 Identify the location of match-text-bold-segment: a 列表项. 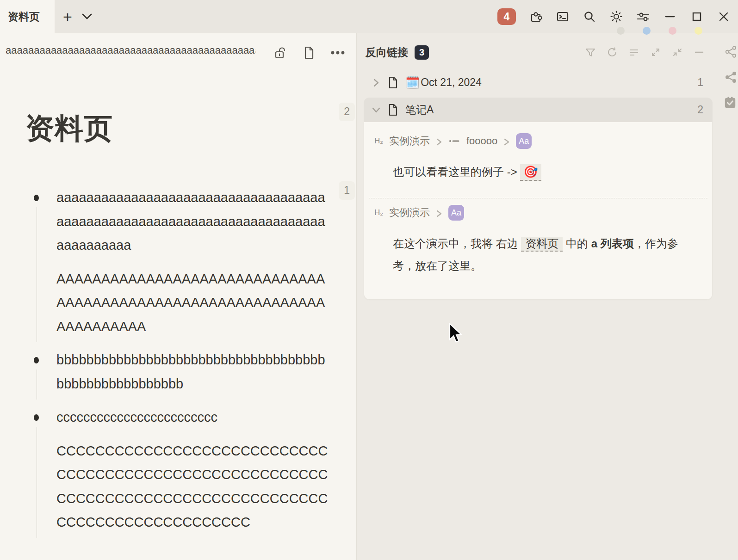
(613, 243).